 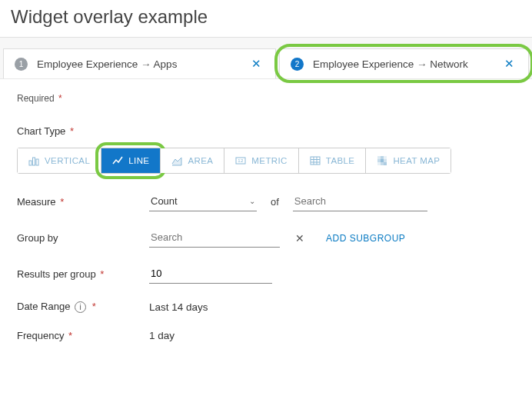 What do you see at coordinates (214, 238) in the screenshot?
I see `groupby-search-input` at bounding box center [214, 238].